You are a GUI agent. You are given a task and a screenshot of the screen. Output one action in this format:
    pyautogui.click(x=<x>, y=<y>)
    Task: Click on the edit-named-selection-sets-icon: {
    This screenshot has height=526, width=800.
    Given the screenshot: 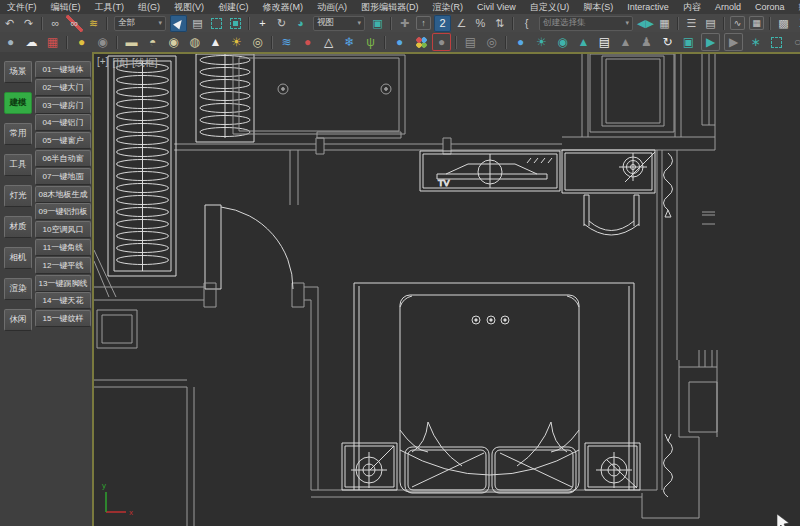 What is the action you would take?
    pyautogui.click(x=526, y=24)
    